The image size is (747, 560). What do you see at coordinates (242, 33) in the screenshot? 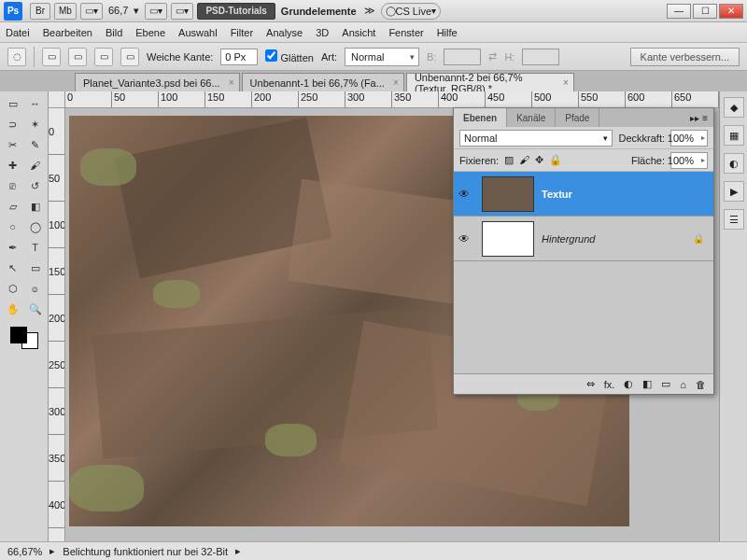
I see `menu-filter: Filter` at bounding box center [242, 33].